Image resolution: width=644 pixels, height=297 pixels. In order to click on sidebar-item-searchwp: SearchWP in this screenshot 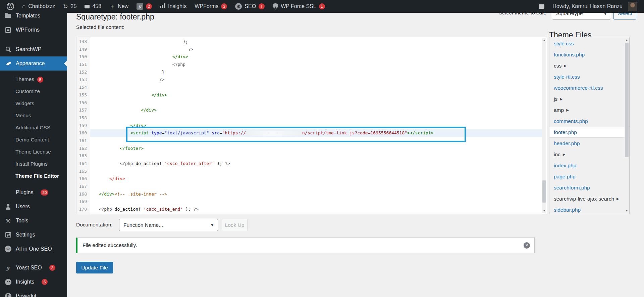, I will do `click(34, 49)`.